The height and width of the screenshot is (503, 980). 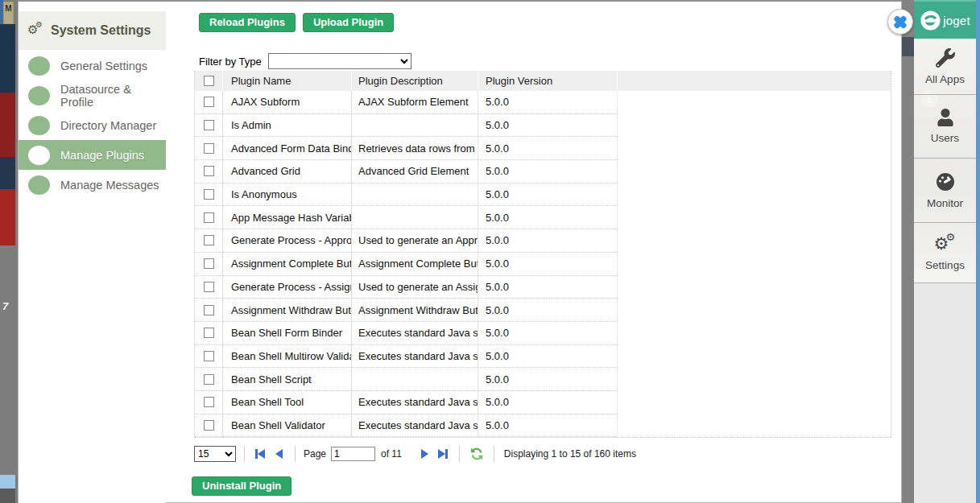 What do you see at coordinates (416, 103) in the screenshot?
I see `plugin-description-cell: AJAX Subform Element` at bounding box center [416, 103].